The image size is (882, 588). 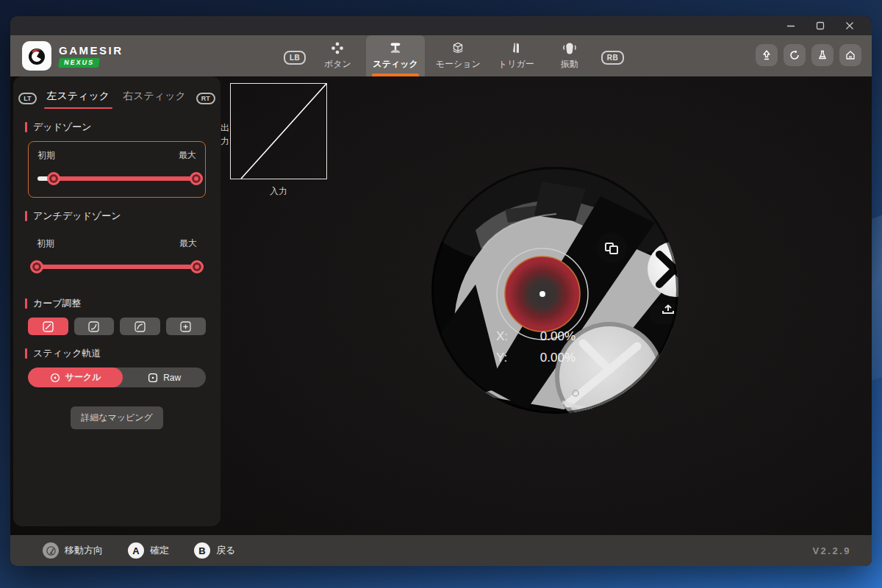 What do you see at coordinates (279, 131) in the screenshot?
I see `curve-plot` at bounding box center [279, 131].